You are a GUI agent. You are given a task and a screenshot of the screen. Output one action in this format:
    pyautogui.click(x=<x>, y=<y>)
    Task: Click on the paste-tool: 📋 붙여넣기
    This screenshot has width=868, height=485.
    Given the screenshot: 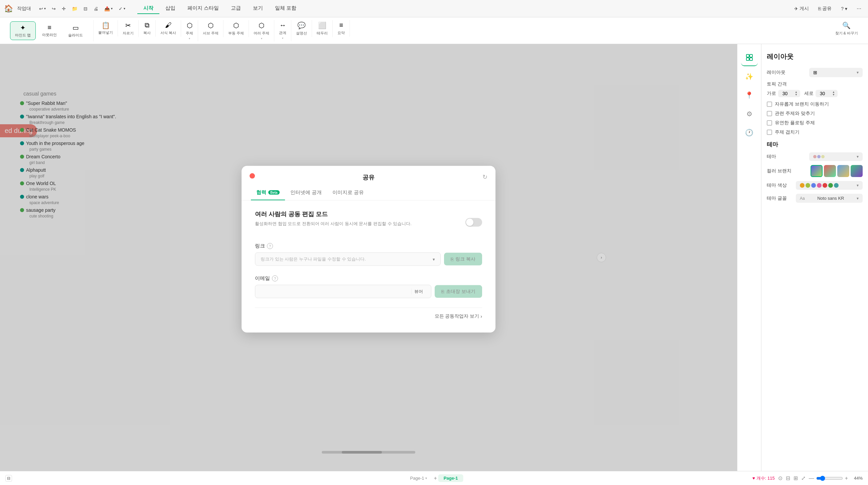 What is the action you would take?
    pyautogui.click(x=106, y=28)
    